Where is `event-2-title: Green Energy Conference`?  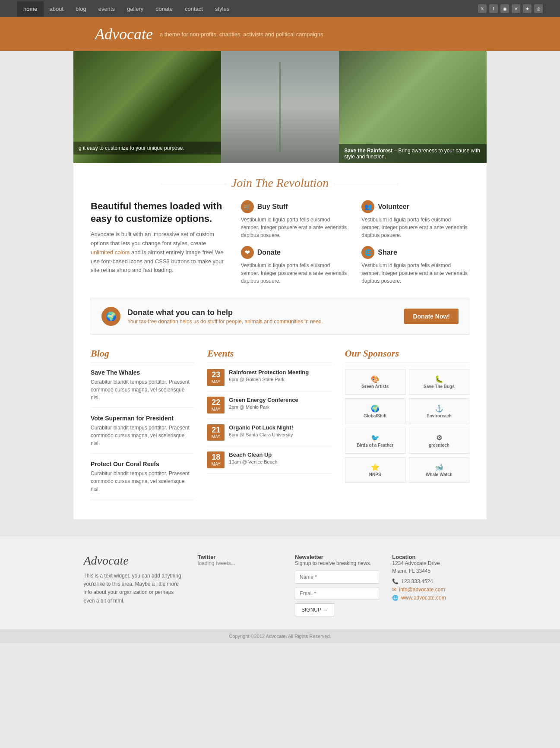 event-2-title: Green Energy Conference is located at coordinates (263, 400).